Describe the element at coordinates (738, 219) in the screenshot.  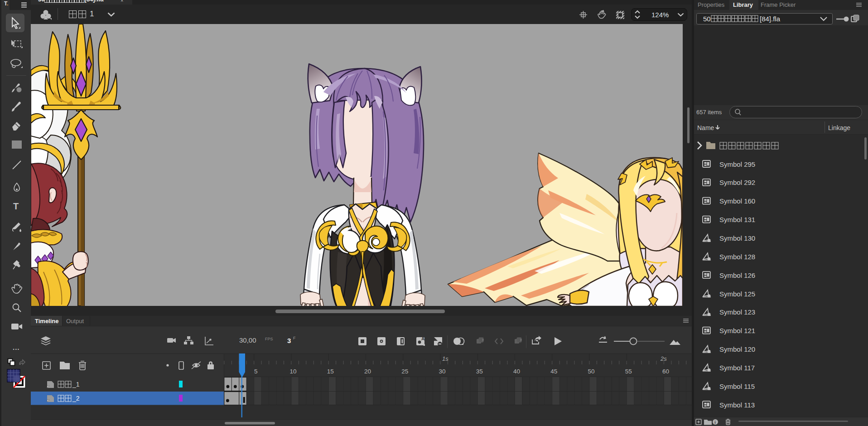
I see `svg-text: Symbol 131` at that location.